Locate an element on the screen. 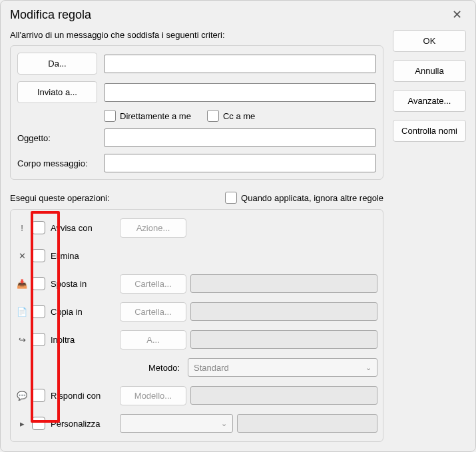  custom-icon: ▸ is located at coordinates (22, 423).